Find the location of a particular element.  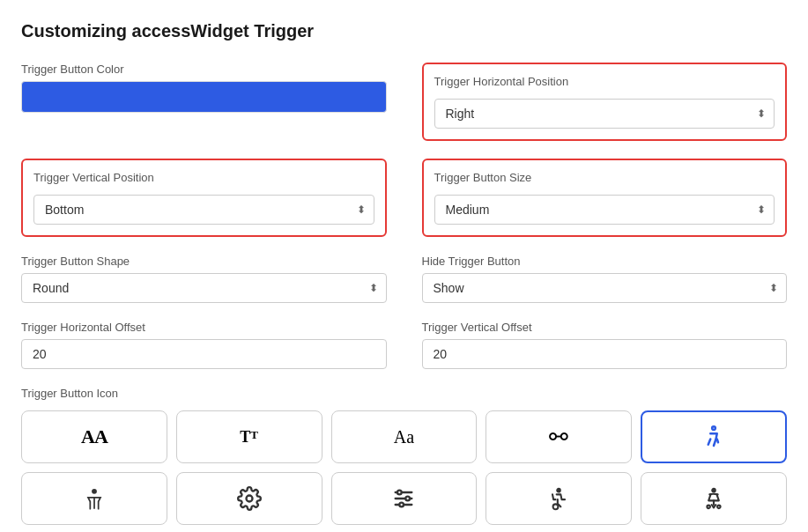

text-size-icon: TT is located at coordinates (248, 437).